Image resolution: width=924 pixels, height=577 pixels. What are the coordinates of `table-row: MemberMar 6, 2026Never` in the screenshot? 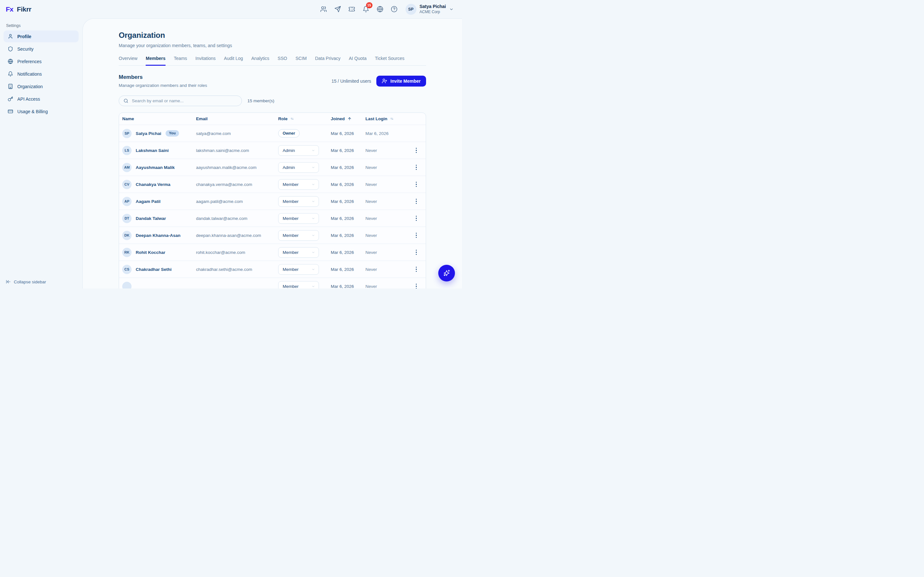 It's located at (273, 283).